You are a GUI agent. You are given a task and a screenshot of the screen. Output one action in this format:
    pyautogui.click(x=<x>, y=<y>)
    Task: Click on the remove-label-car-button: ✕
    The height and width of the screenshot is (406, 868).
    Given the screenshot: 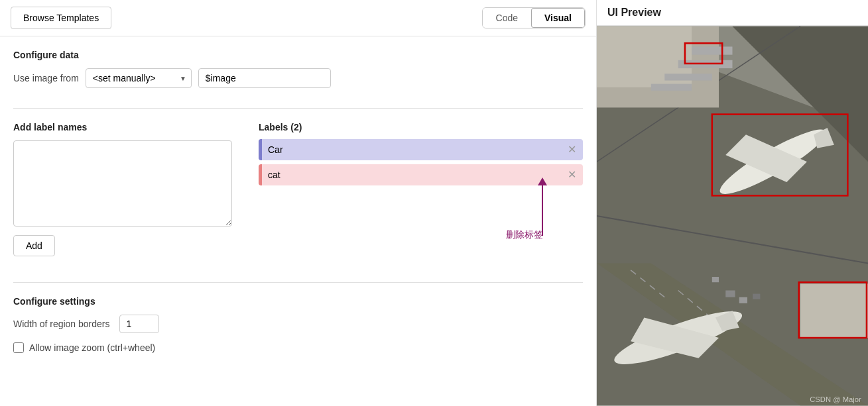 What is the action you would take?
    pyautogui.click(x=572, y=150)
    